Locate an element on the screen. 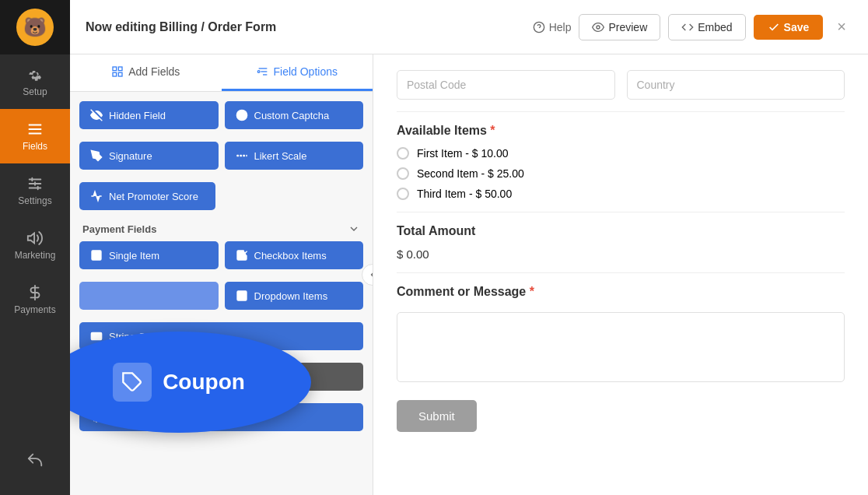 This screenshot has width=868, height=495. total-amount-title: Total Amount is located at coordinates (621, 231).